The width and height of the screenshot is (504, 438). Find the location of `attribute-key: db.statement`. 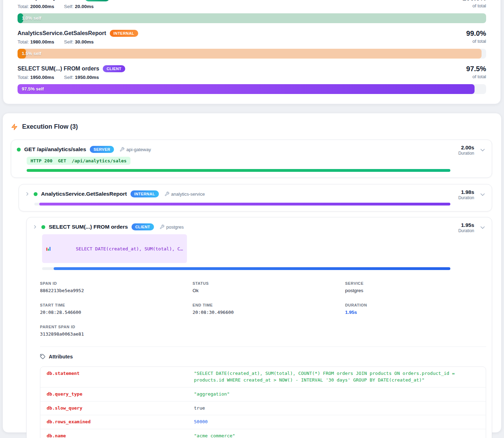

attribute-key: db.statement is located at coordinates (120, 377).